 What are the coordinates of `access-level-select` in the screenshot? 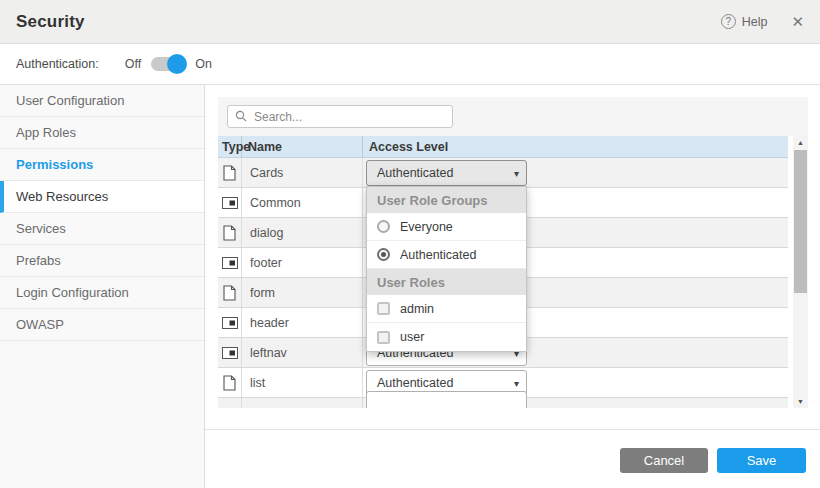 It's located at (446, 400).